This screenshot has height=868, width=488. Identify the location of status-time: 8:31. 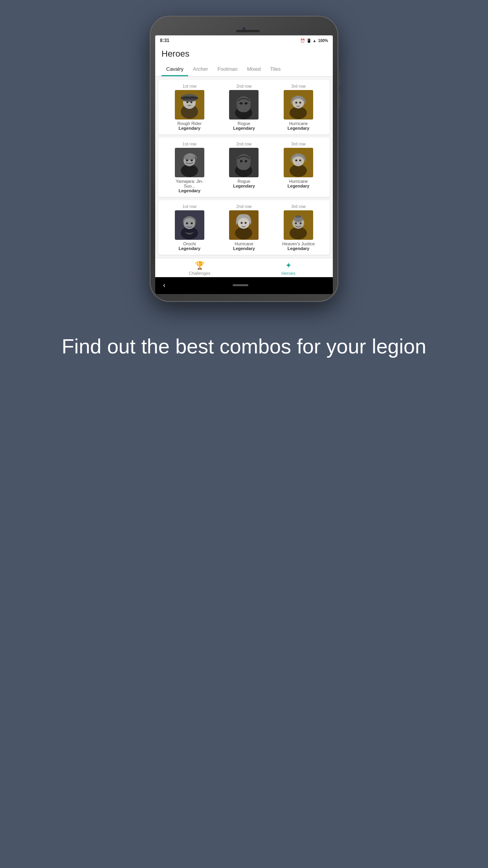
(165, 40).